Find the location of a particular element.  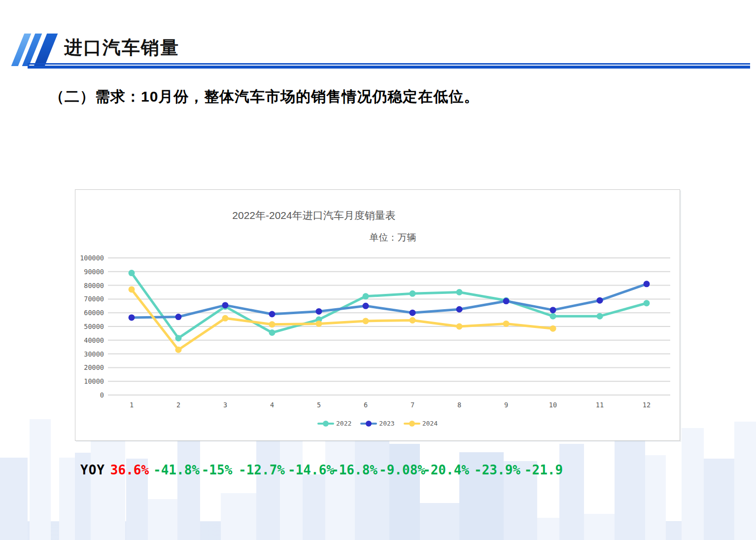

y-axis-tick: 80000 is located at coordinates (94, 286).